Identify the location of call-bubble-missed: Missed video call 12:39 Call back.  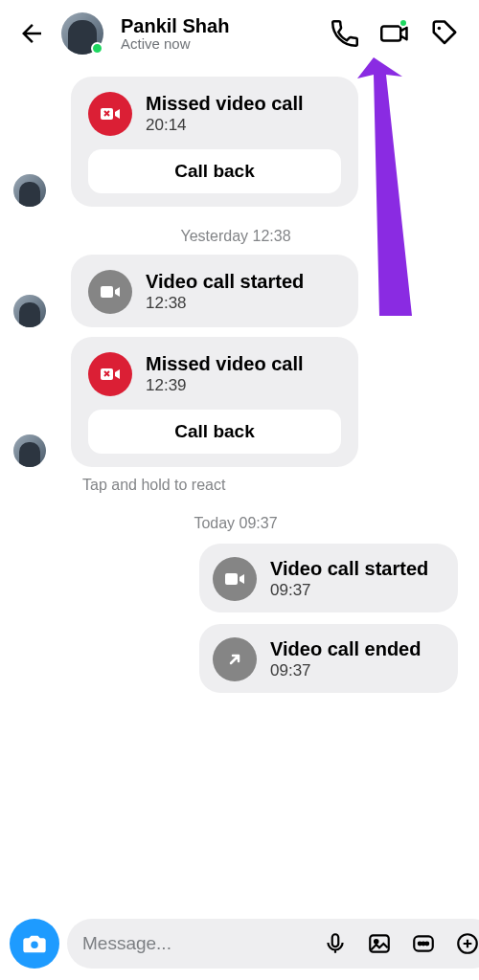
(215, 402).